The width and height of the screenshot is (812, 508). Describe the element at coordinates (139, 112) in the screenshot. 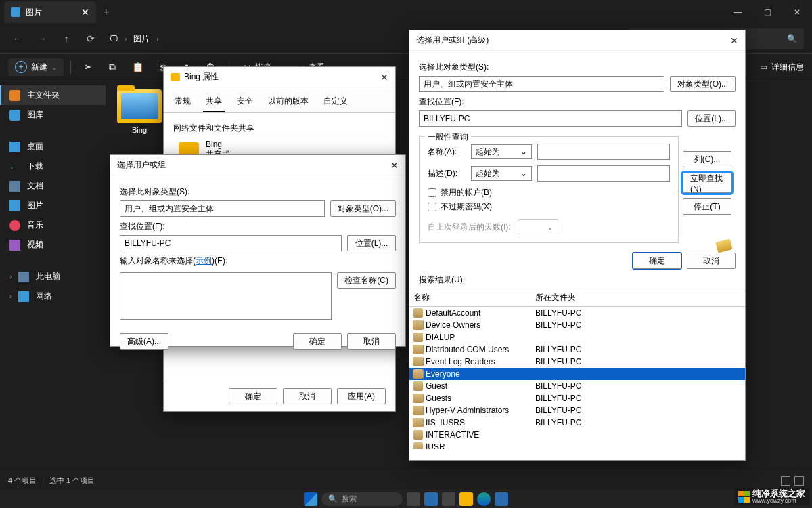

I see `folder-bing: Bing` at that location.